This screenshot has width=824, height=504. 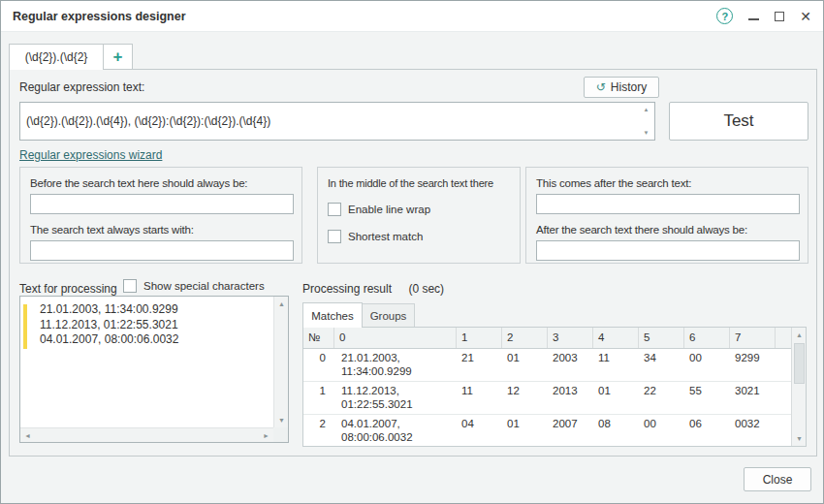 I want to click on group-cell: 04, so click(x=479, y=430).